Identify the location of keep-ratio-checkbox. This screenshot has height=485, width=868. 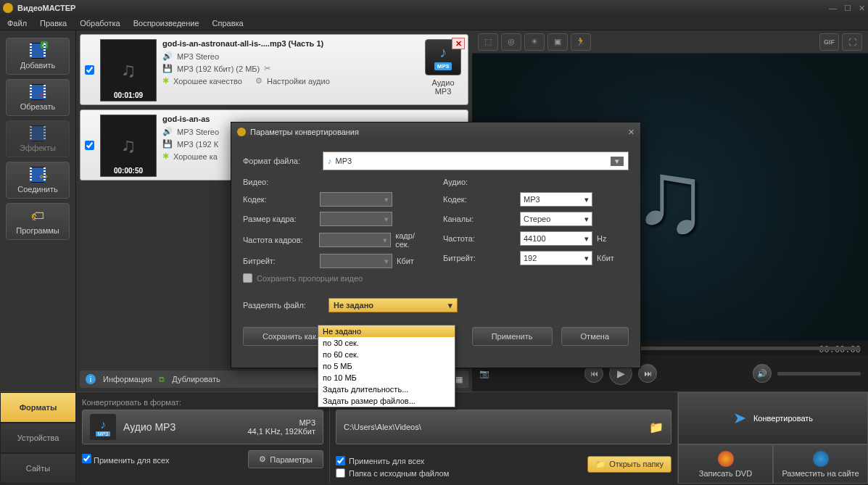
(248, 278).